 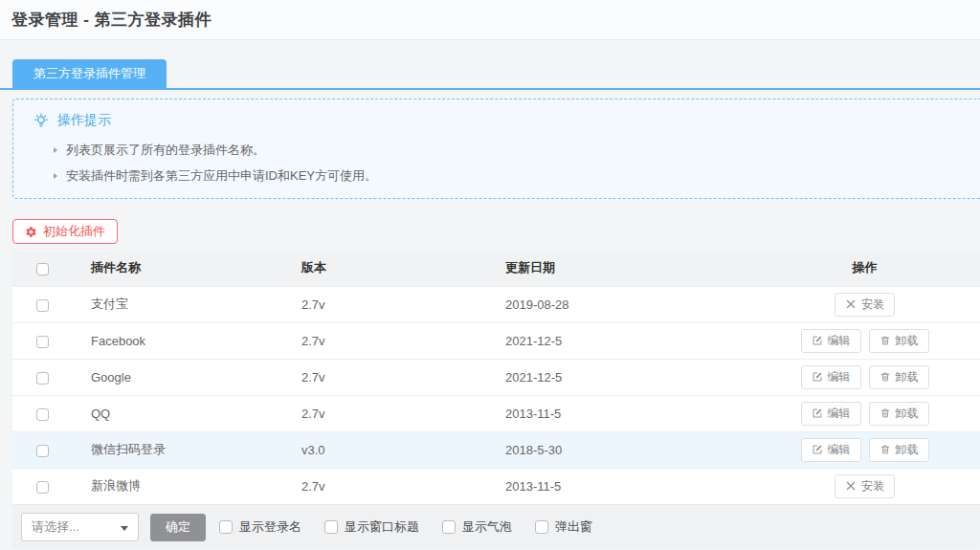 I want to click on select-value: 请选择..., so click(x=56, y=527).